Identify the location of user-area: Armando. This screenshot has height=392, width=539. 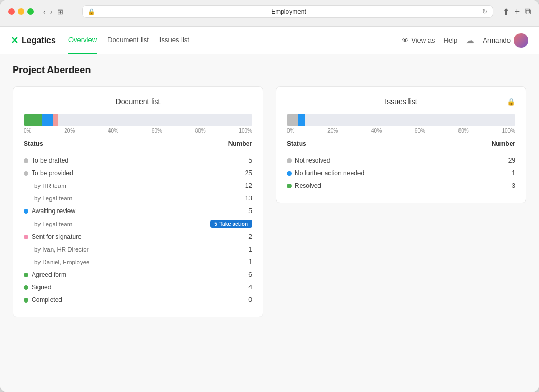
(505, 41).